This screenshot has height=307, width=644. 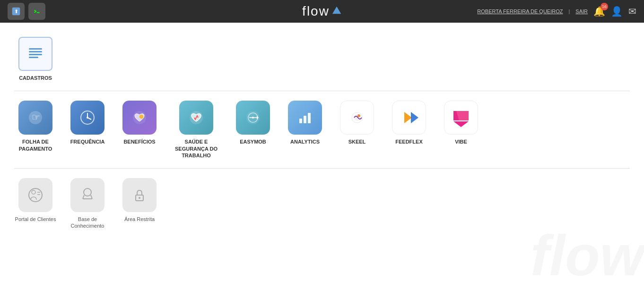 What do you see at coordinates (557, 11) in the screenshot?
I see `header-right: ROBERTA FERREIRA DE QUEIROZ | SAIR 🔔 16 …` at bounding box center [557, 11].